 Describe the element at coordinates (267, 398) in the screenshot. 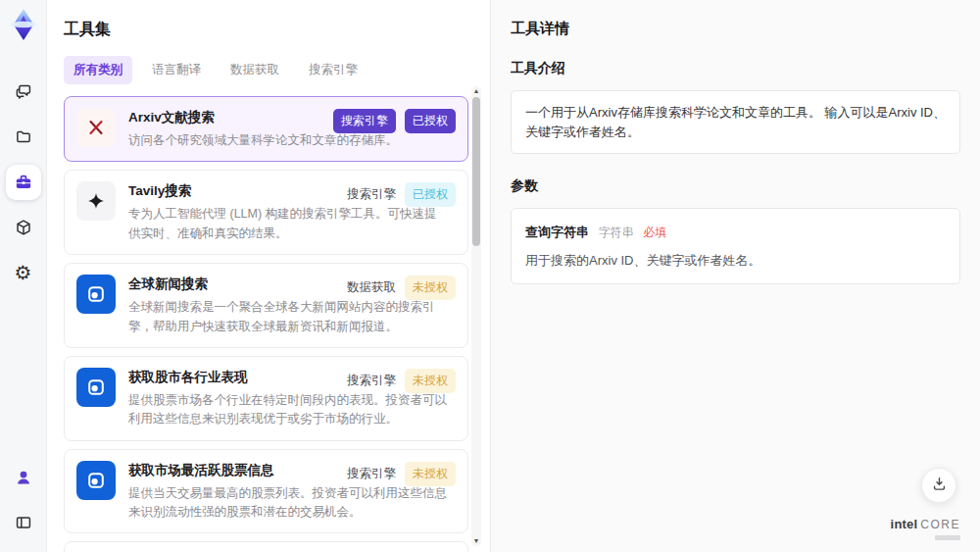

I see `tool-card: 获取股市各行业表现 提供股票市场各个行业在特定时间段内的表现。投资者可以利用这些…` at that location.